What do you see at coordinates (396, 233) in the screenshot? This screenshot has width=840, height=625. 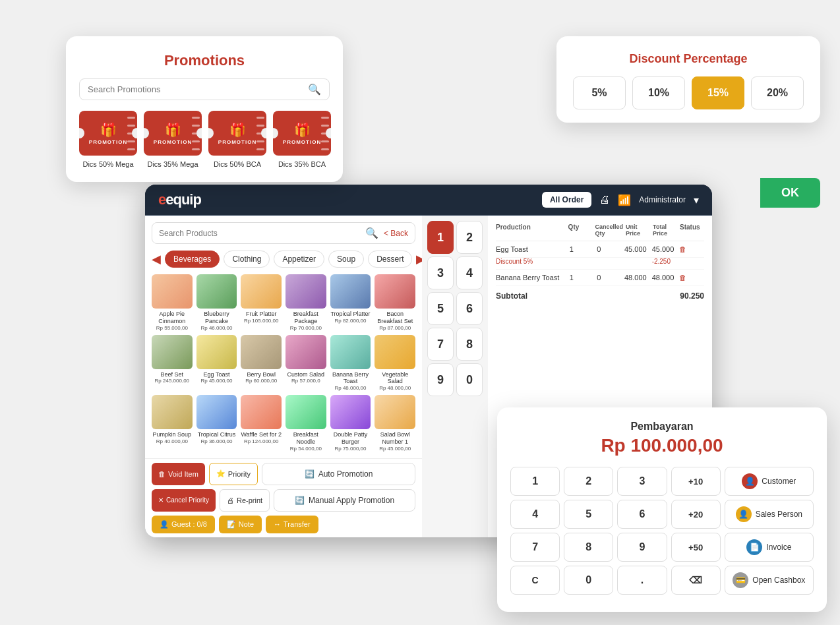 I see `back-link: < Back` at bounding box center [396, 233].